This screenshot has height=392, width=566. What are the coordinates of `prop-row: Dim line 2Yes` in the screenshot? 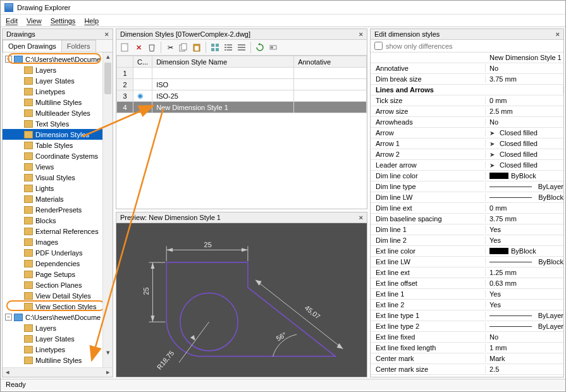 It's located at (467, 240).